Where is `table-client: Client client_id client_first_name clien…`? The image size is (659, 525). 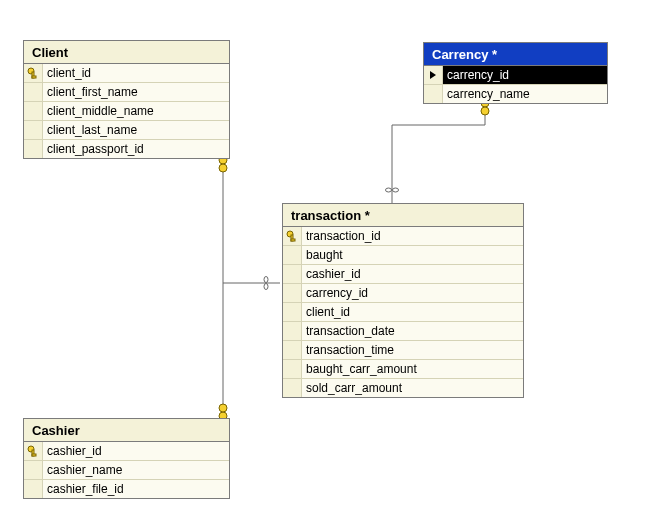
table-client: Client client_id client_first_name clien… is located at coordinates (126, 100).